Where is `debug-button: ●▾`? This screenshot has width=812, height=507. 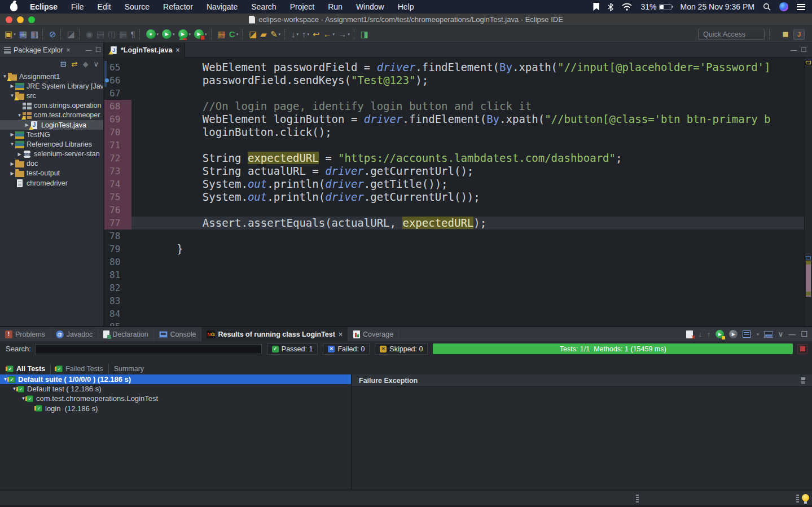
debug-button: ●▾ is located at coordinates (152, 34).